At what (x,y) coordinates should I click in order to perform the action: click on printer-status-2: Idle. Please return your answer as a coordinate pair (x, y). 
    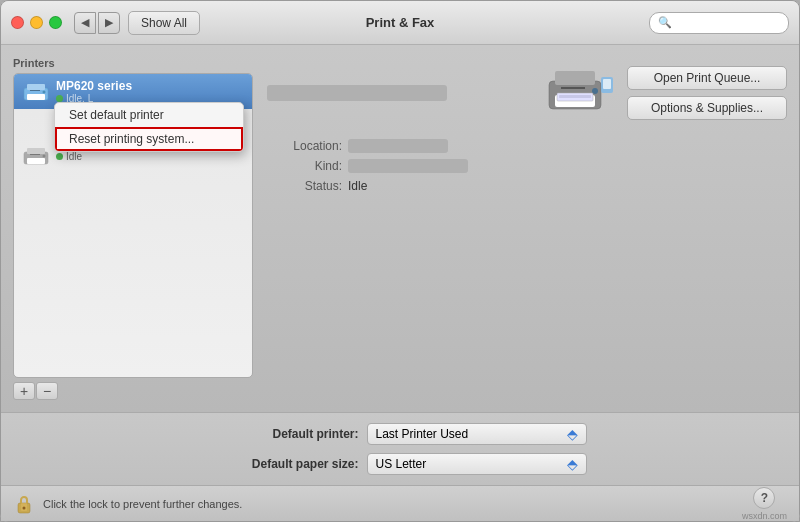
    Looking at the image, I should click on (150, 156).